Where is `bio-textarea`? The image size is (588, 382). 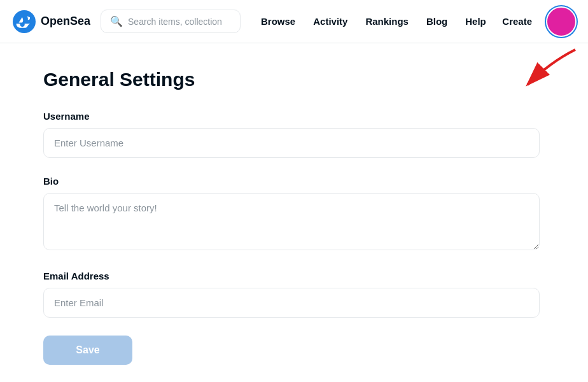 bio-textarea is located at coordinates (291, 222).